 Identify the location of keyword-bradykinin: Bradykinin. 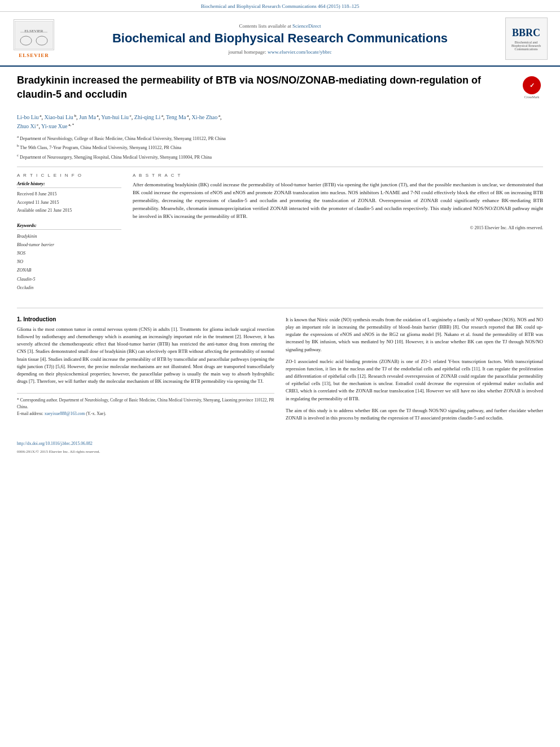
(69, 236).